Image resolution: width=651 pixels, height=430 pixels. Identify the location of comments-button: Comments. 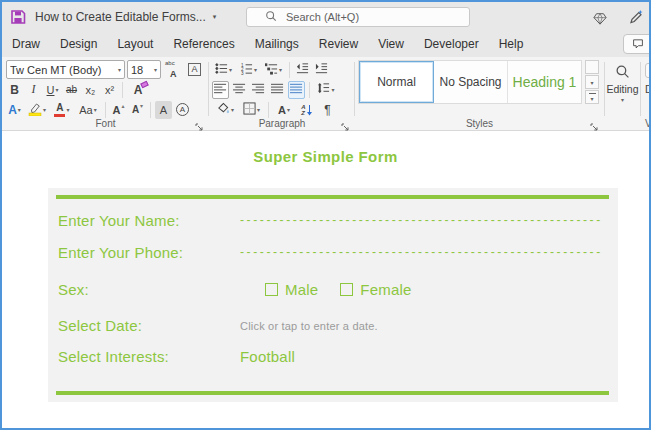
(637, 44).